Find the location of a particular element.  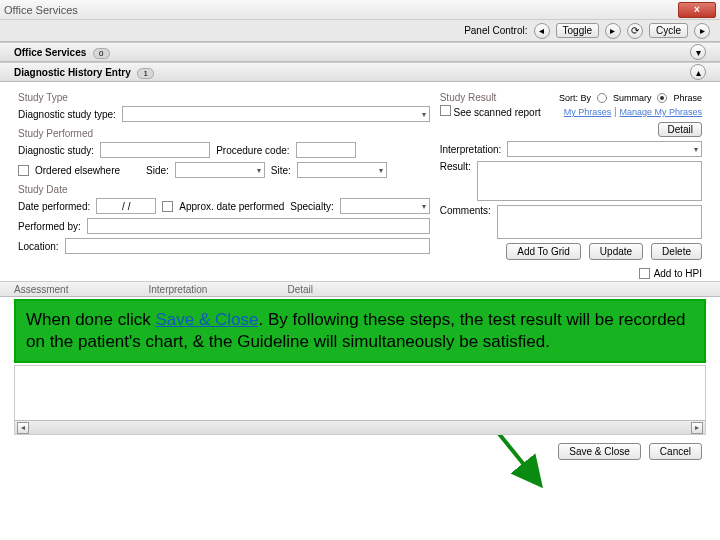

ordered-elsewhere-checkbox is located at coordinates (24, 170).